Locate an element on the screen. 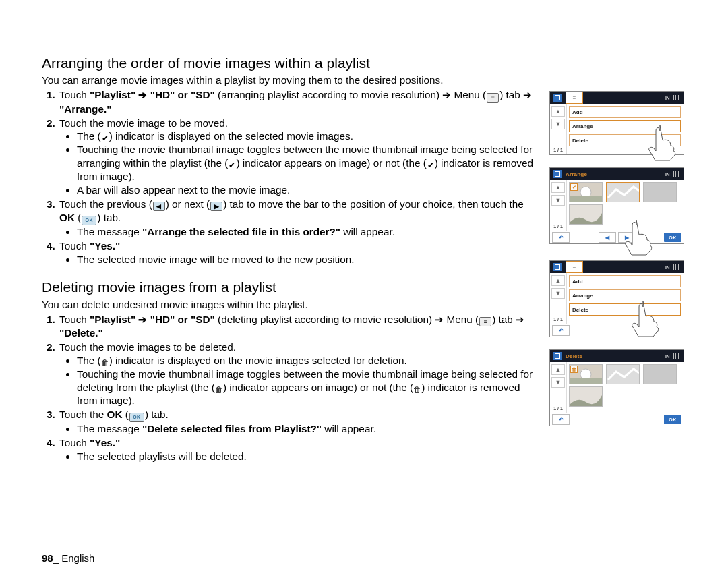 Image resolution: width=728 pixels, height=584 pixels. s1-b3: A bar will also appear next to the movie… is located at coordinates (306, 190).